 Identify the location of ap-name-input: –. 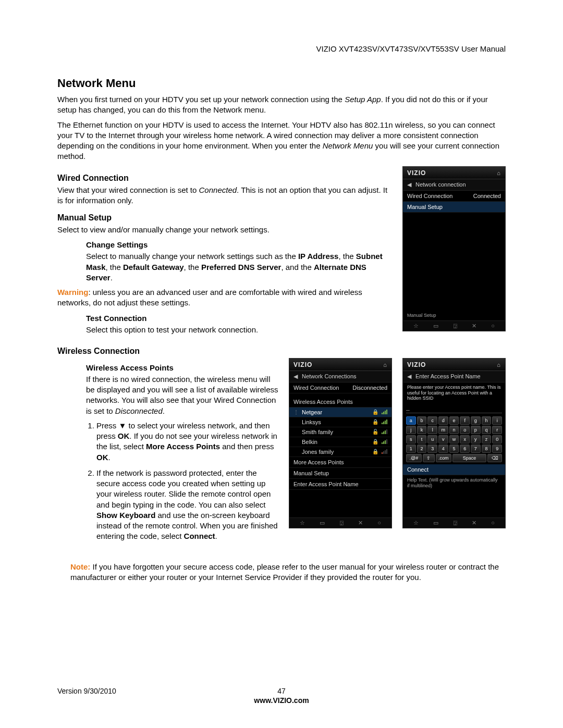
(454, 410).